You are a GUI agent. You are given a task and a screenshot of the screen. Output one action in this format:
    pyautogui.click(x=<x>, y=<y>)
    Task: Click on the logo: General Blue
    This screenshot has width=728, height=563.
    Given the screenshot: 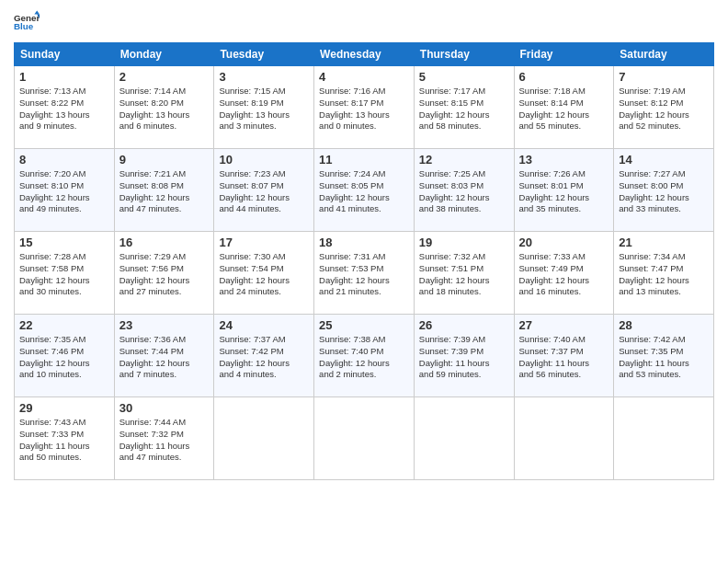 What is the action you would take?
    pyautogui.click(x=27, y=22)
    